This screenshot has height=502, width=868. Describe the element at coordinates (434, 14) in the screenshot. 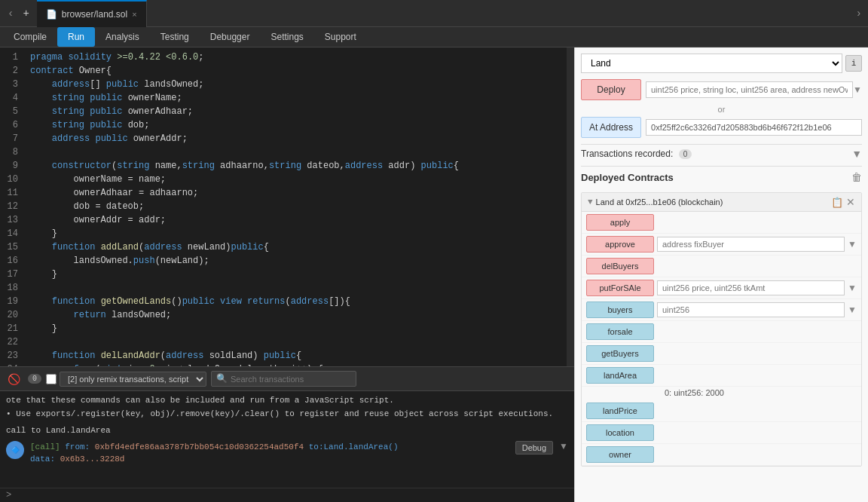

I see `top-nav: ‹ + 📄 browser/land.sol × ›` at that location.